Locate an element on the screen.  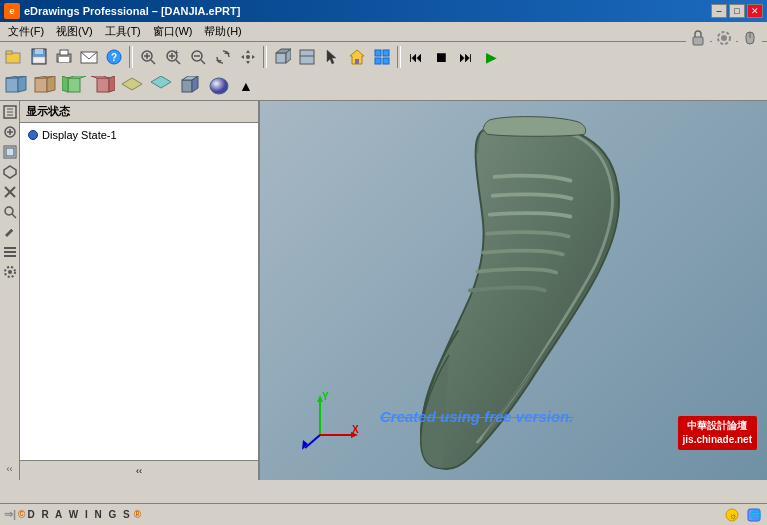
menu-bar: 文件(F) 视图(V) 工具(T) 窗口(W) 帮助(H) is located at coordinates (384, 32).